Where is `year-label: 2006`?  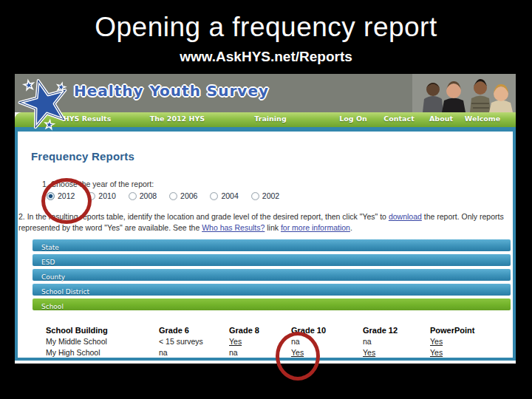 year-label: 2006 is located at coordinates (189, 196).